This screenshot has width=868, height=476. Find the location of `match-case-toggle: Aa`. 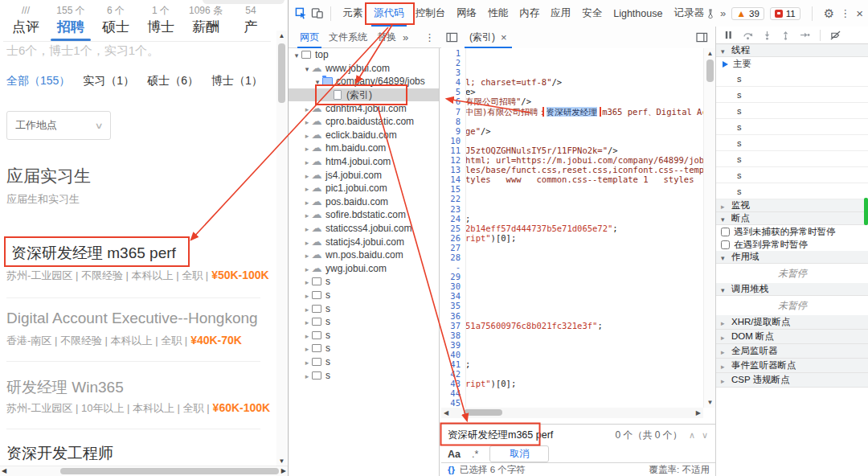

match-case-toggle: Aa is located at coordinates (454, 454).